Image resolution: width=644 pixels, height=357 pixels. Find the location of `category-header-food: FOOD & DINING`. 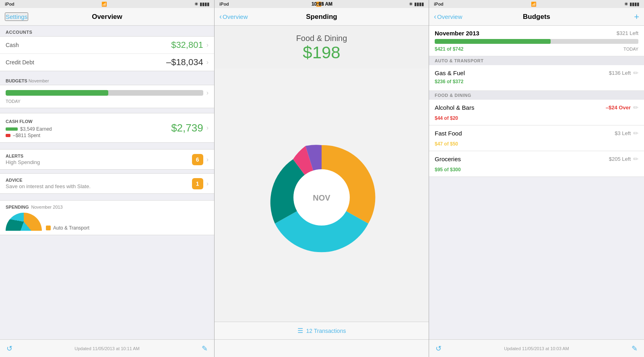

category-header-food: FOOD & DINING is located at coordinates (537, 95).